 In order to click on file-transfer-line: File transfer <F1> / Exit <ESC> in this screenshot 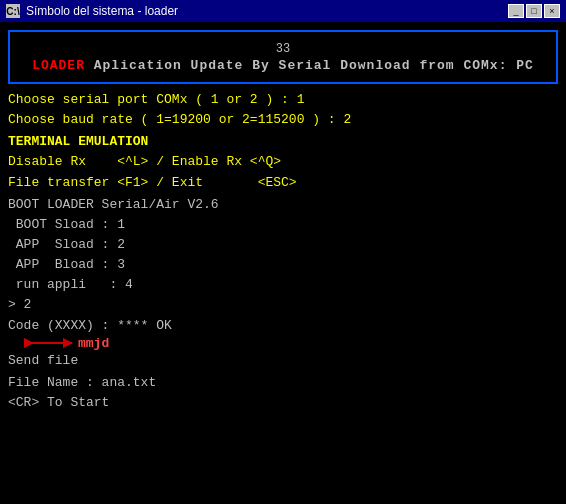, I will do `click(283, 183)`.